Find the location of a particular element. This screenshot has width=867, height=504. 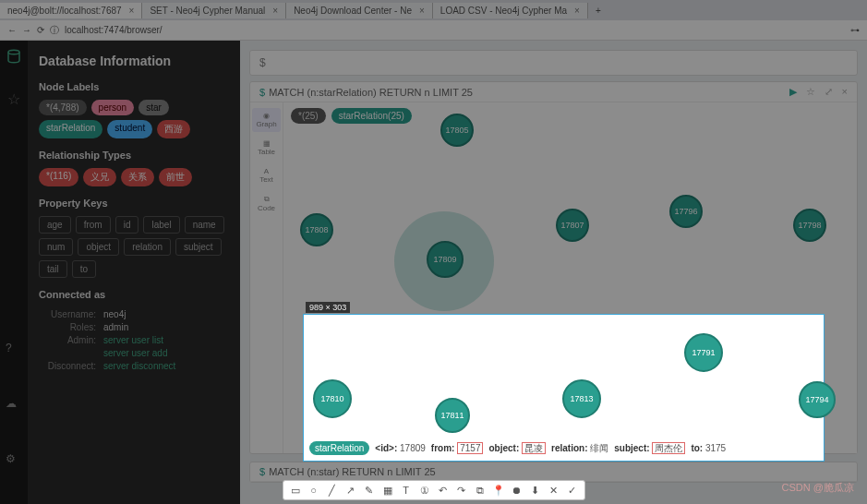

tab-0: neo4j@bolt://localhost:7687× is located at coordinates (71, 11).